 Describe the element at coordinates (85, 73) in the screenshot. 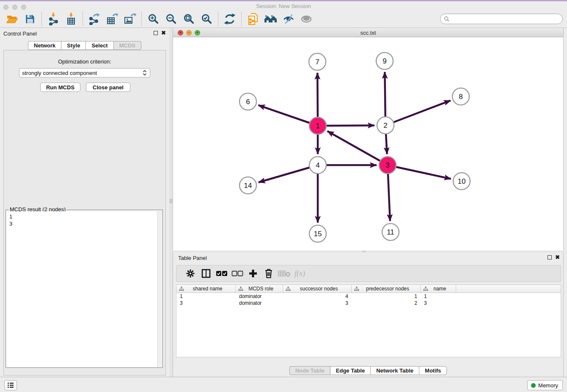

I see `criterion-select: strongly connected component` at that location.